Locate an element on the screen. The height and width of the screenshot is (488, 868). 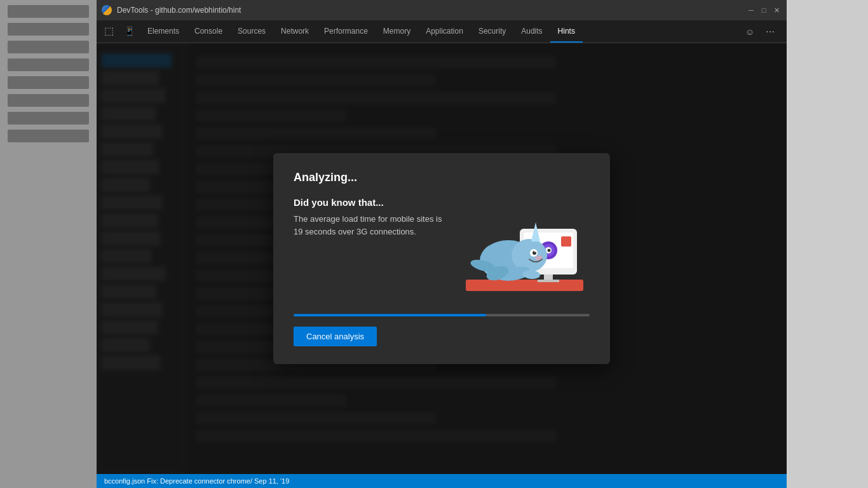
tab-network: Network is located at coordinates (295, 32).